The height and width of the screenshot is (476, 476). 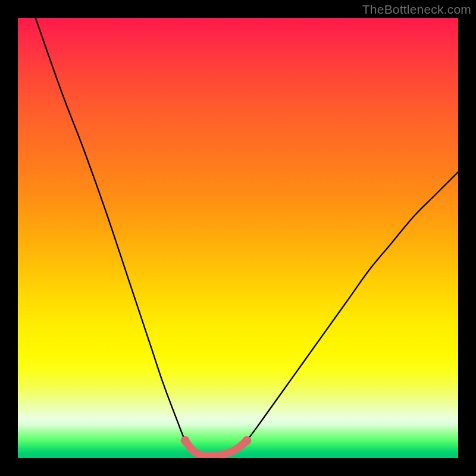 I want to click on bottom-markers-group, so click(x=217, y=446).